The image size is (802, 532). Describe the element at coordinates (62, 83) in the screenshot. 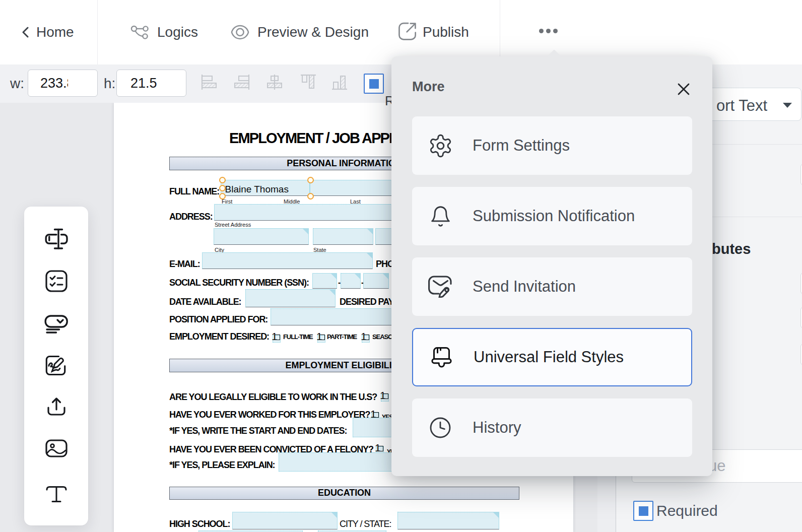

I see `width-input: 233.8` at that location.